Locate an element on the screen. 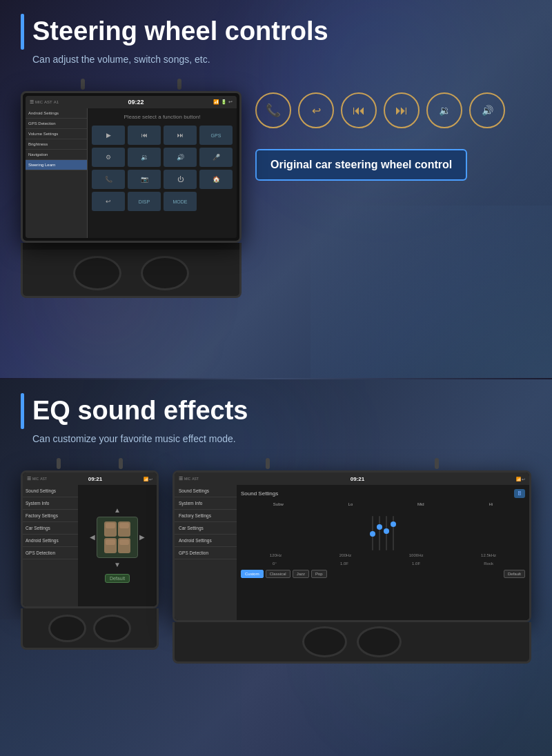 This screenshot has width=552, height=756. screen-btn-next: ⏭ is located at coordinates (180, 135).